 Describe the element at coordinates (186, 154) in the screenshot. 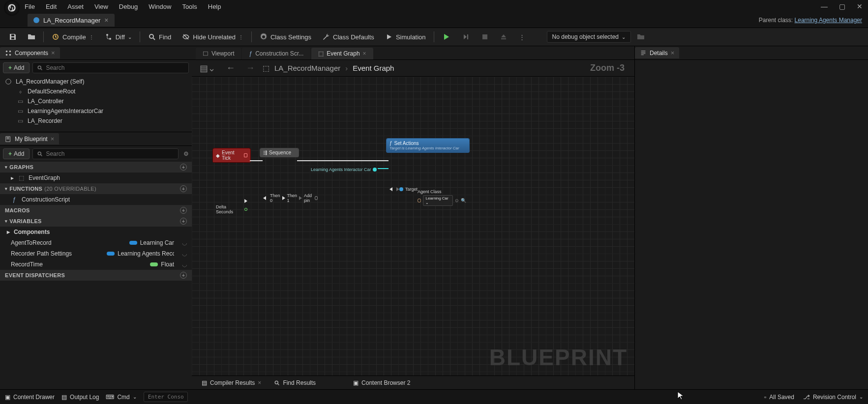

I see `gear-icon: ⚙` at that location.